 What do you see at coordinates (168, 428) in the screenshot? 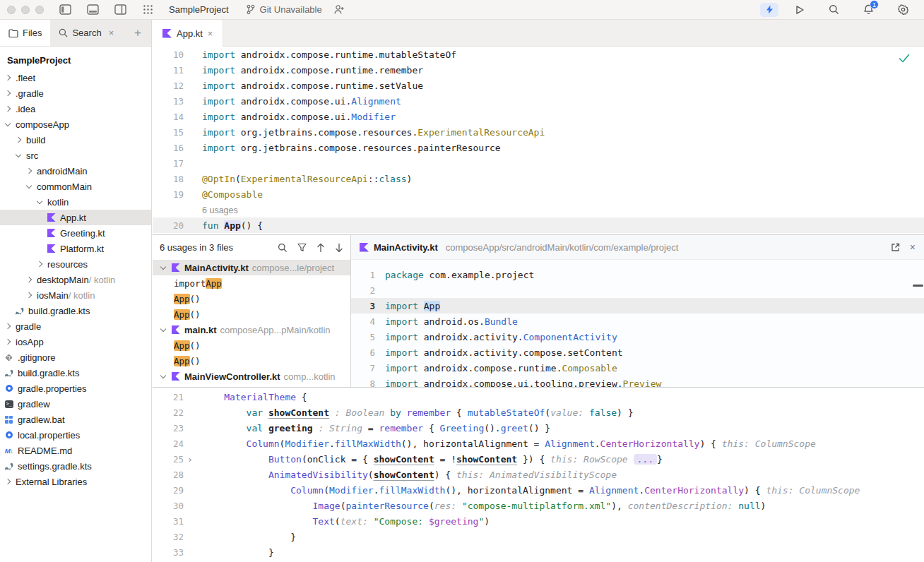
I see `line-number: 23` at bounding box center [168, 428].